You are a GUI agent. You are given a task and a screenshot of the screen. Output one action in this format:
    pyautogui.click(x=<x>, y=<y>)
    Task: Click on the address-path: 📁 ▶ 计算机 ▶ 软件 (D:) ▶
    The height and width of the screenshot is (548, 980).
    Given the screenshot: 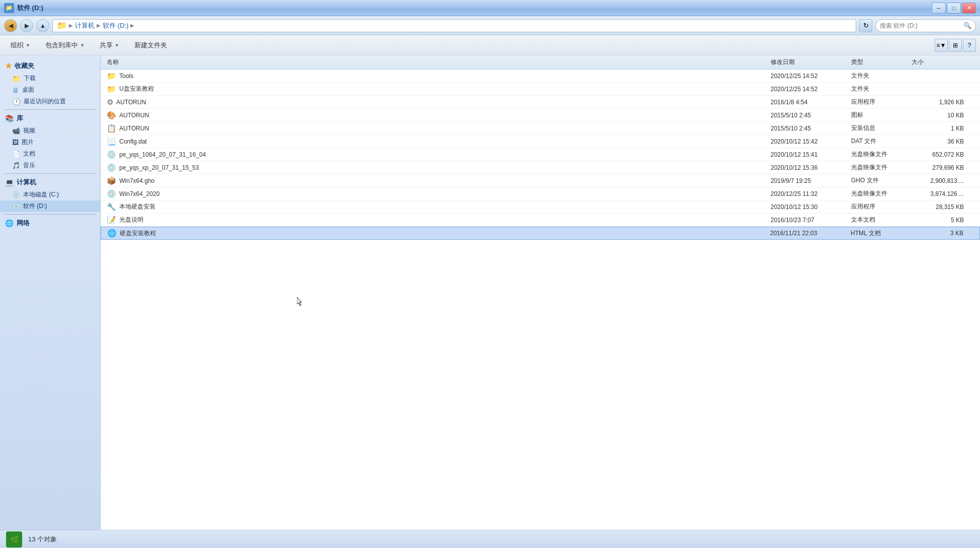 What is the action you would take?
    pyautogui.click(x=454, y=26)
    